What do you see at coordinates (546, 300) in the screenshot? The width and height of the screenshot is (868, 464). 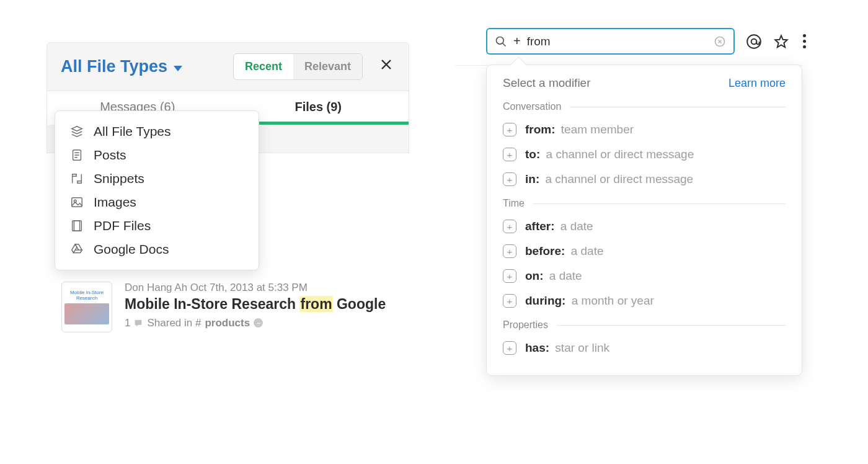 I see `modifier-key: during:` at bounding box center [546, 300].